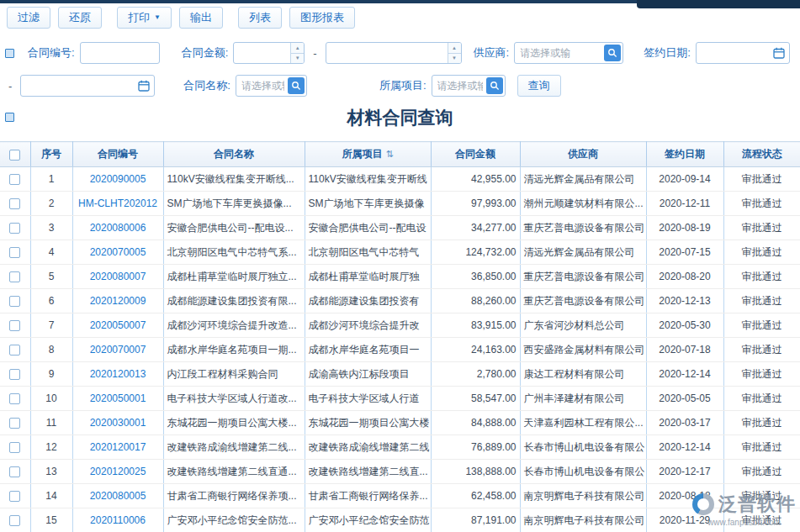 This screenshot has width=800, height=532. What do you see at coordinates (297, 53) in the screenshot?
I see `amount-min-stepper: ▲▼` at bounding box center [297, 53].